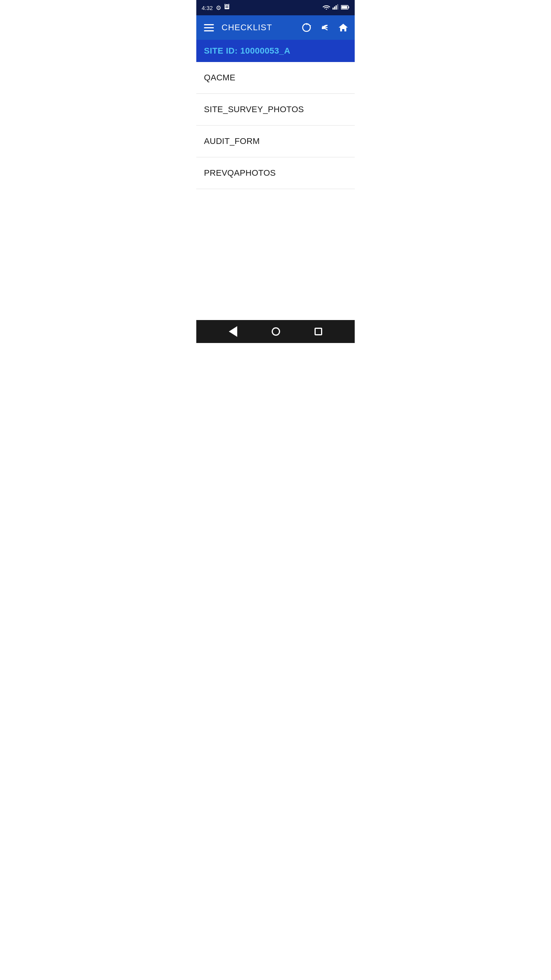 The width and height of the screenshot is (551, 980). What do you see at coordinates (276, 332) in the screenshot?
I see `nav-home-button` at bounding box center [276, 332].